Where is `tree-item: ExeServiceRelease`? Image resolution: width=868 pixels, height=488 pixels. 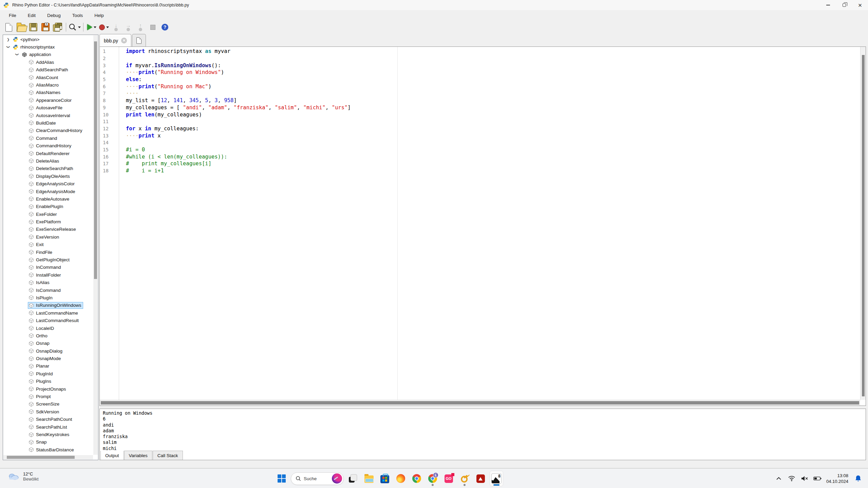 tree-item: ExeServiceRelease is located at coordinates (48, 229).